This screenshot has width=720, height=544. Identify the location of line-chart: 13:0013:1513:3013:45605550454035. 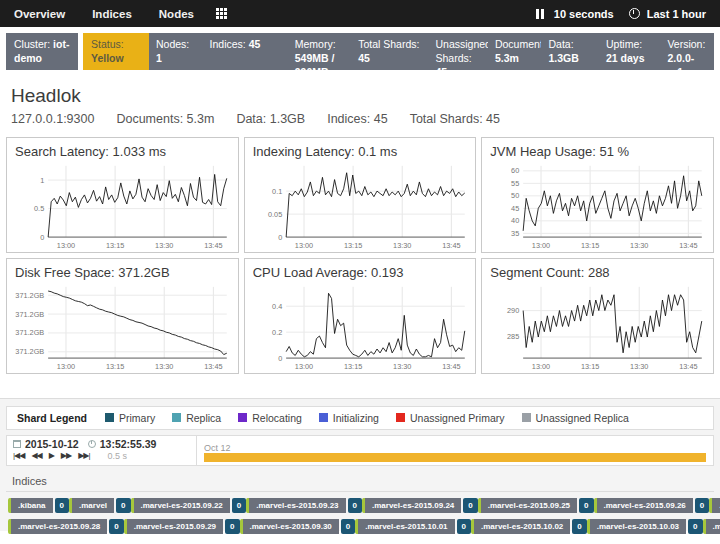
(598, 205).